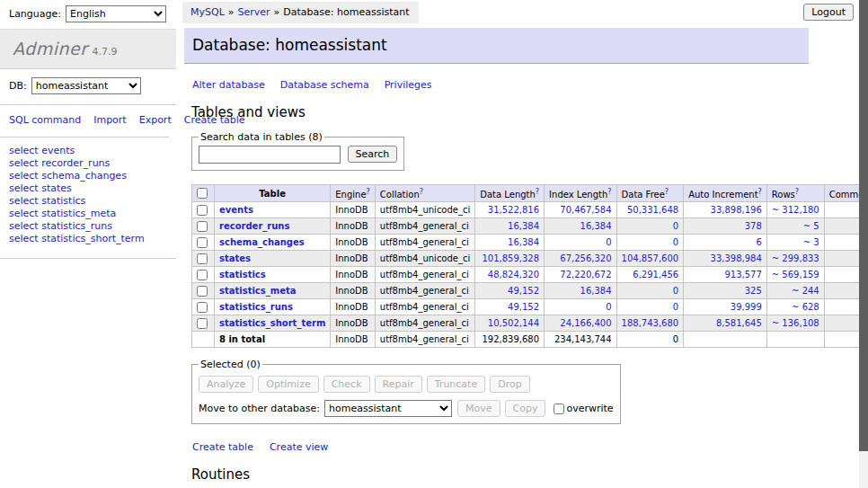  What do you see at coordinates (373, 155) in the screenshot?
I see `search-button: Search` at bounding box center [373, 155].